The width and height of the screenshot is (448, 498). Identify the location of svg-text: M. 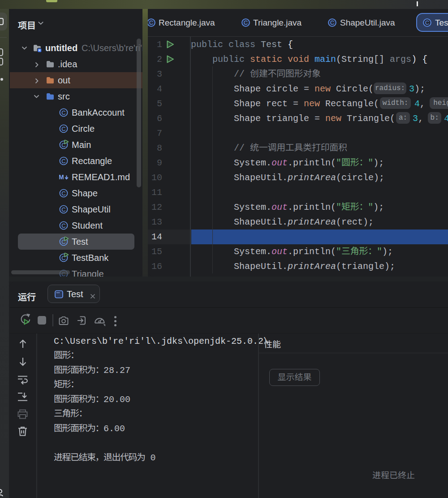
(62, 177).